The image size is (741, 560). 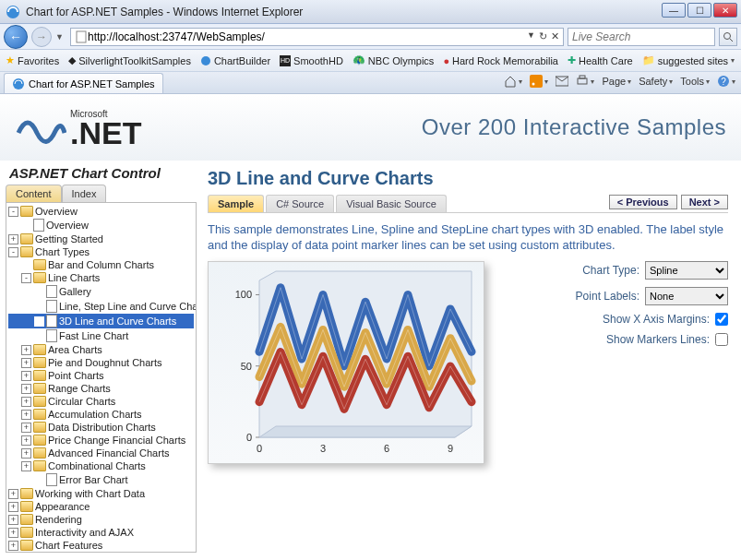 I want to click on chart-type-select: LineSplineStepLine, so click(x=687, y=270).